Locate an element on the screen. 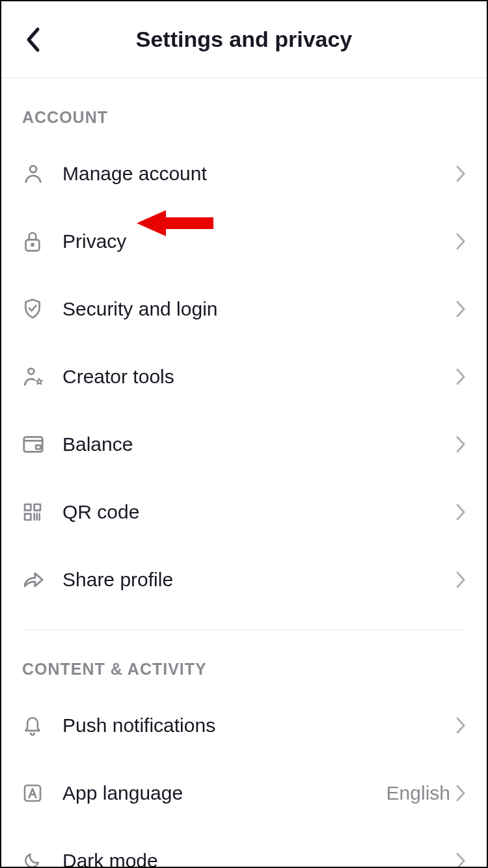 Image resolution: width=488 pixels, height=868 pixels. row-push-notifications: Push notifications is located at coordinates (244, 726).